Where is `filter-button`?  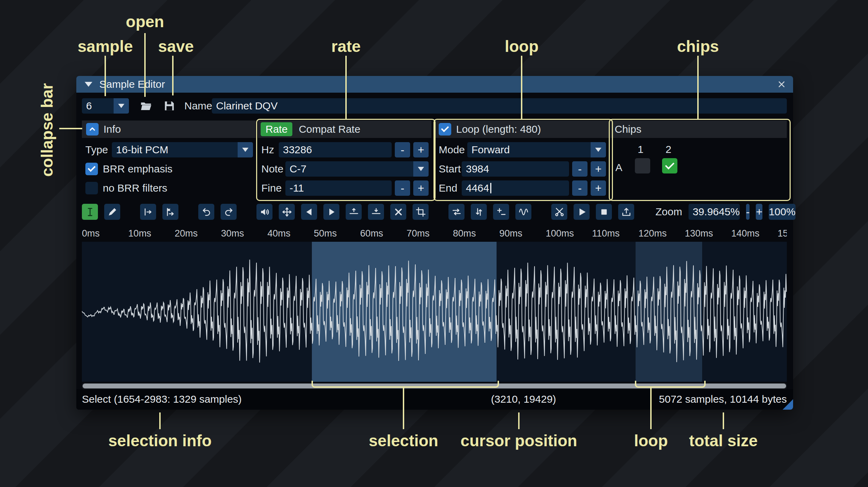
filter-button is located at coordinates (523, 212).